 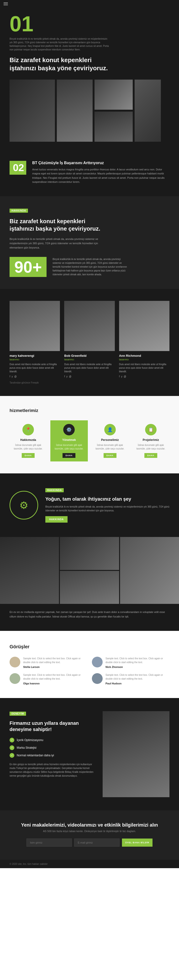 What do you see at coordinates (10, 377) in the screenshot?
I see `social-fb-1: f` at bounding box center [10, 377].